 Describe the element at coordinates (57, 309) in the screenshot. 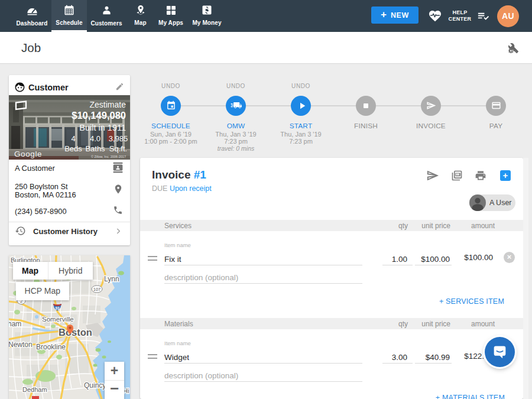

I see `svg-text: 93` at that location.